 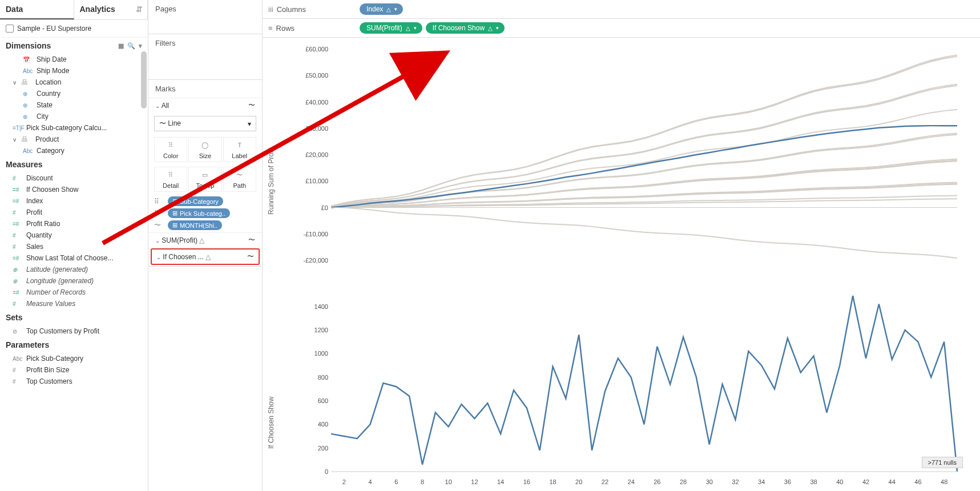 What do you see at coordinates (325, 208) in the screenshot?
I see `svg-text: £0` at bounding box center [325, 208].